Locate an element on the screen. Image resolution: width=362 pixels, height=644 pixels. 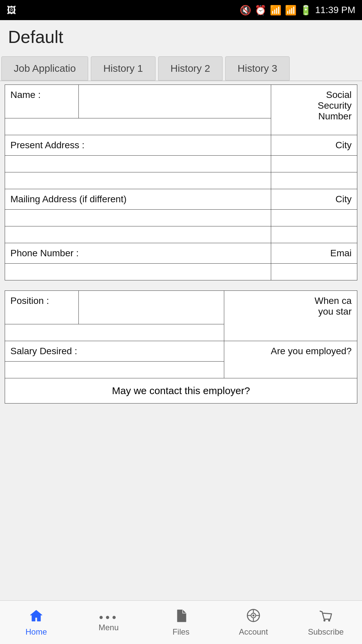
files-icon is located at coordinates (181, 617).